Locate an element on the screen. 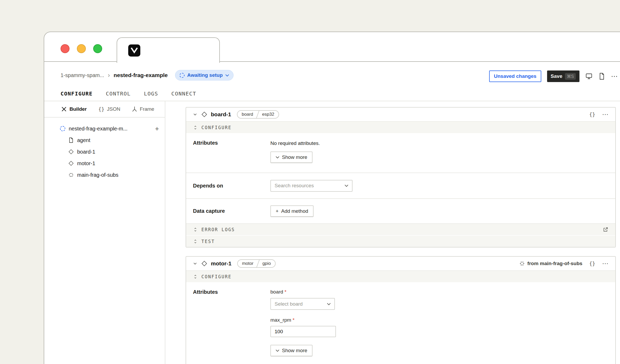 This screenshot has width=620, height=364. fragment-icon is located at coordinates (71, 175).